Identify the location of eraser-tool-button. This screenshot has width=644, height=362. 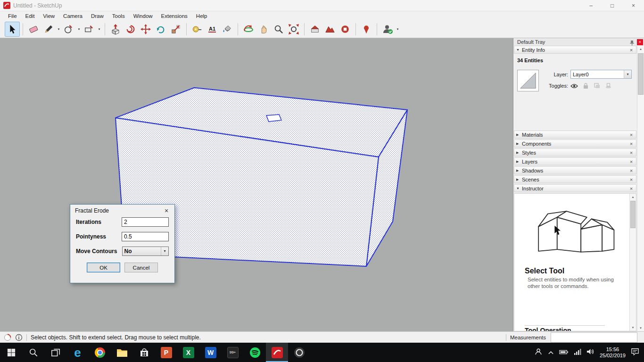
(33, 29).